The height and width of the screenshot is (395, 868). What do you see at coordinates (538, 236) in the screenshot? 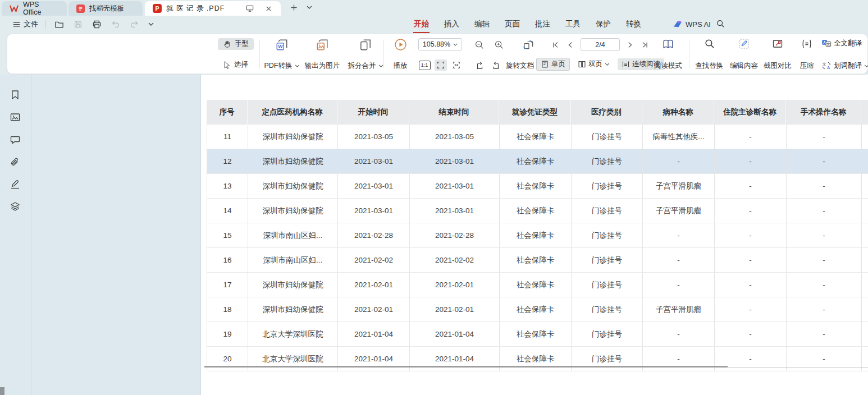
I see `table-row: 15 深圳市南山区妇... 2021-02-28 2021-02-28 社会保障…` at bounding box center [538, 236].